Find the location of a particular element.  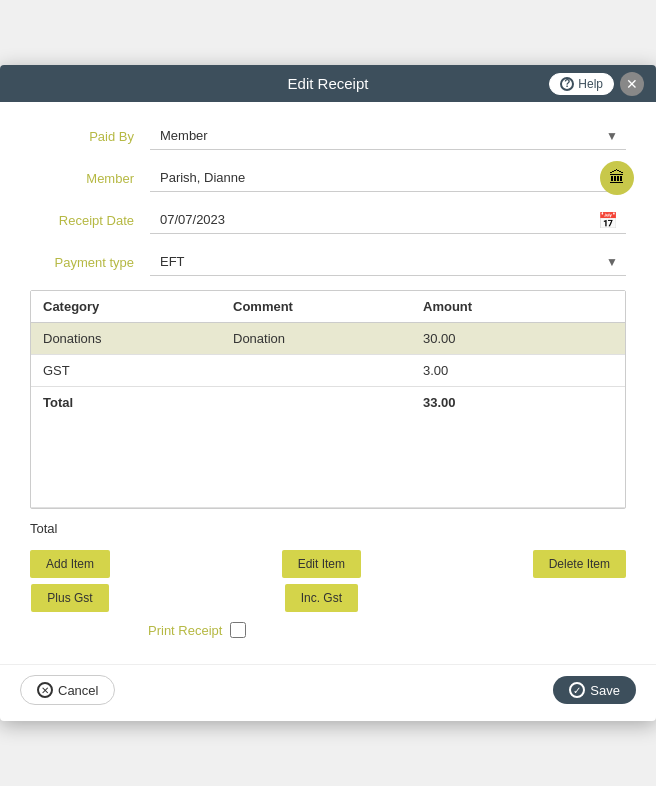

print-receipt-label: Print Receipt is located at coordinates (185, 630).